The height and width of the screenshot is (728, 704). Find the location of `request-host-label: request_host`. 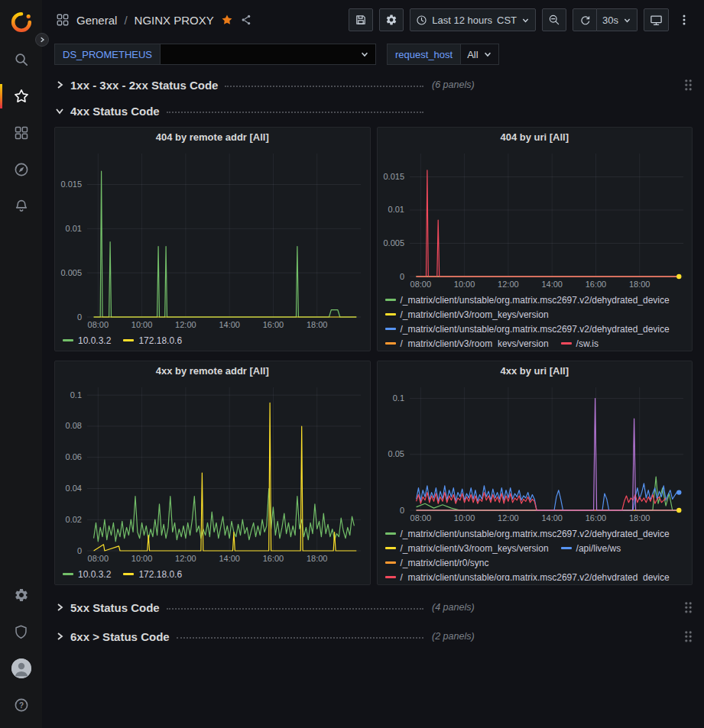

request-host-label: request_host is located at coordinates (423, 54).